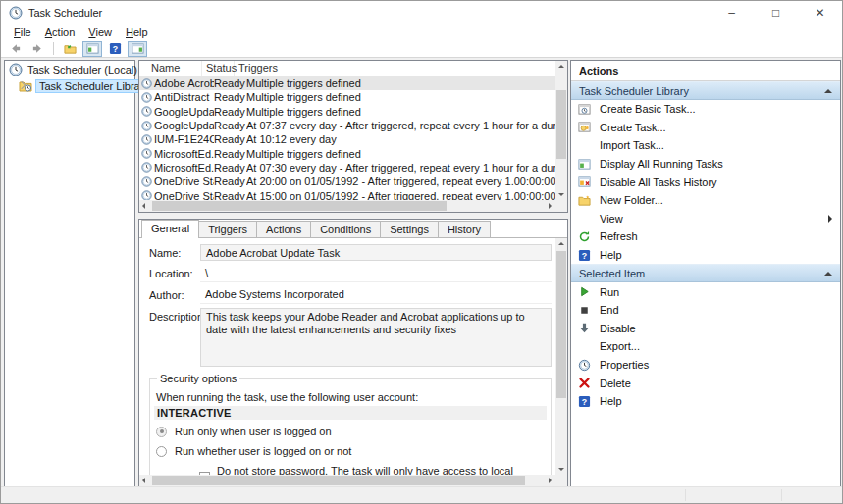 This screenshot has width=843, height=504. Describe the element at coordinates (171, 229) in the screenshot. I see `tab-general: General` at that location.